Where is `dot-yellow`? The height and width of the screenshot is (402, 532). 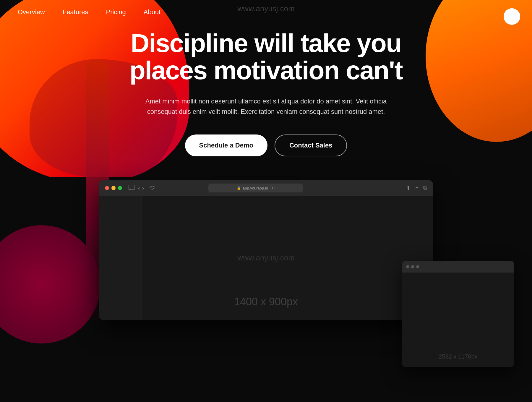
dot-yellow is located at coordinates (113, 188).